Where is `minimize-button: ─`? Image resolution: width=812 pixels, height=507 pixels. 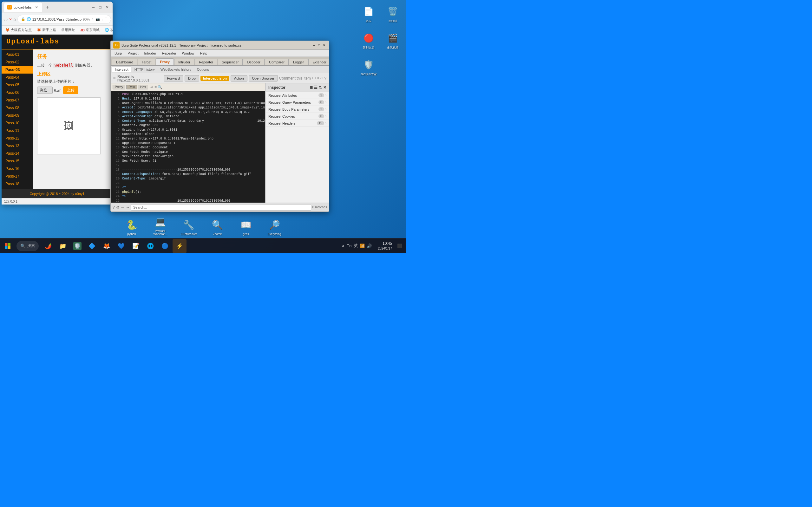 minimize-button: ─ is located at coordinates (93, 7).